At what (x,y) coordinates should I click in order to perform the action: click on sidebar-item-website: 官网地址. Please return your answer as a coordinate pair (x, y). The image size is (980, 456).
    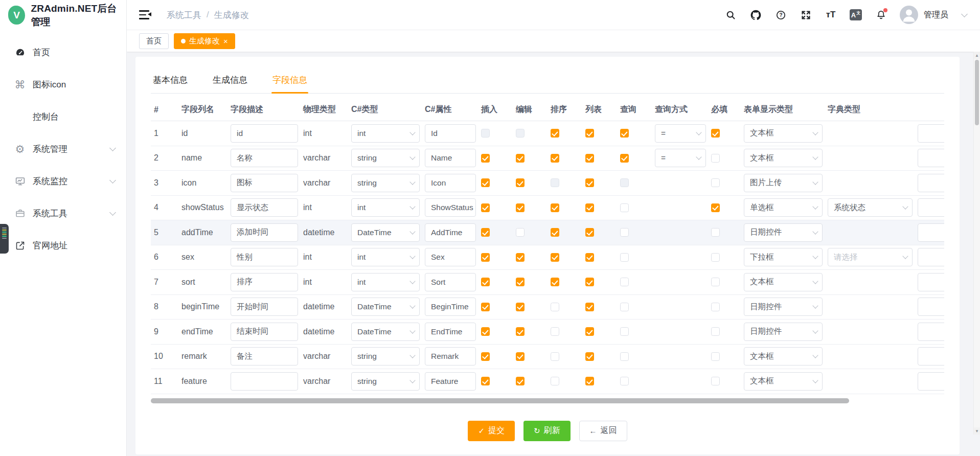
    Looking at the image, I should click on (63, 245).